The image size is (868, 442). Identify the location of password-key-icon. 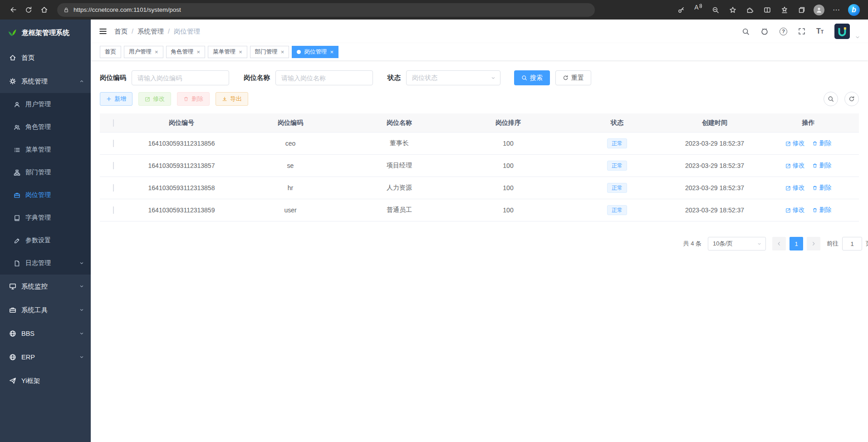
(681, 10).